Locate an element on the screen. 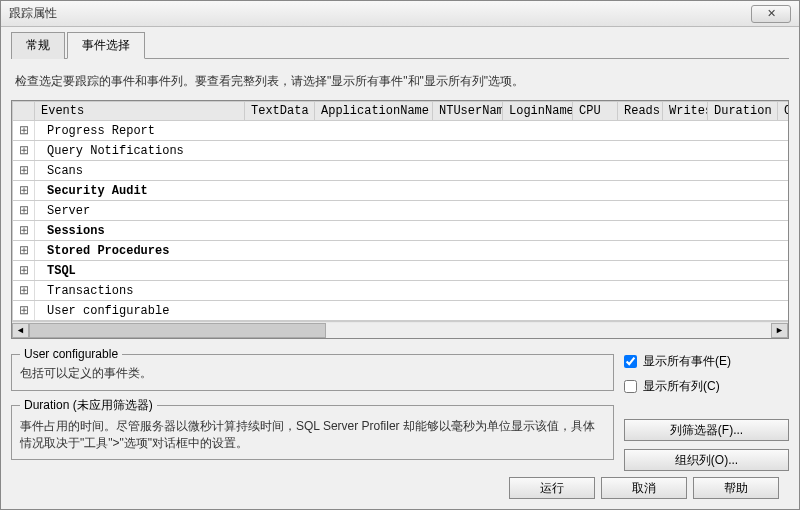  col-writes: Writes is located at coordinates (686, 112).